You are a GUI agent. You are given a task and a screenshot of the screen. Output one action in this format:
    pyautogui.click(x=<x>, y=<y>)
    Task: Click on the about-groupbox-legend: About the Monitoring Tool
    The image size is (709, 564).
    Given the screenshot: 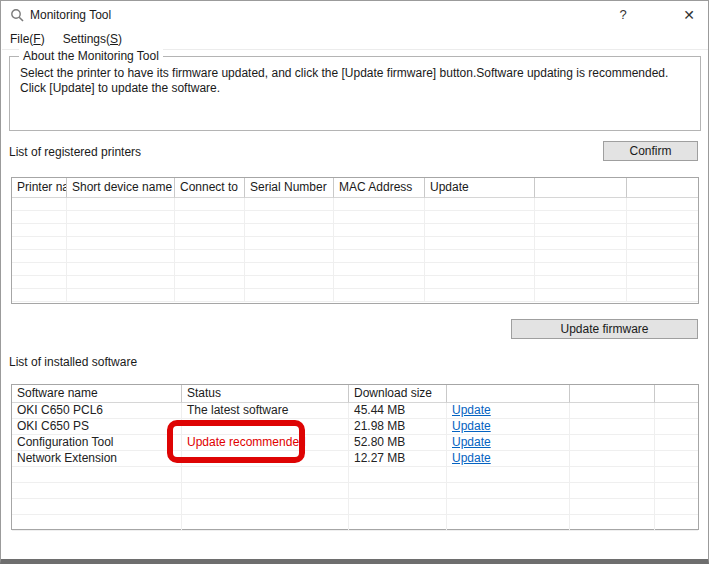 What is the action you would take?
    pyautogui.click(x=91, y=56)
    